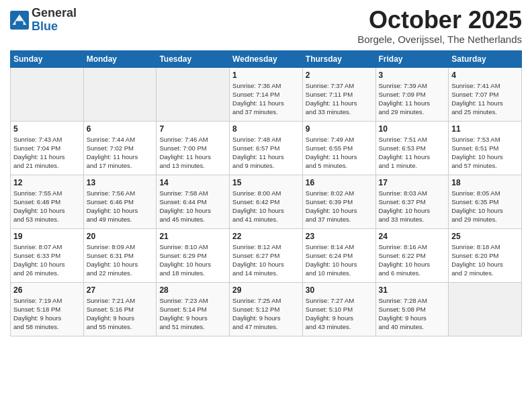 The height and width of the screenshot is (411, 532). Describe the element at coordinates (412, 129) in the screenshot. I see `day-number: 10` at that location.